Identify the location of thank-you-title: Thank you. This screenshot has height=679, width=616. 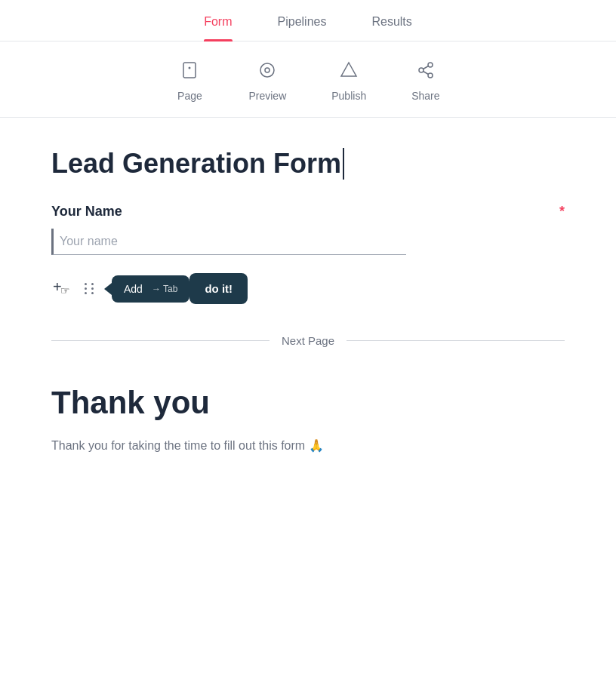
(308, 403).